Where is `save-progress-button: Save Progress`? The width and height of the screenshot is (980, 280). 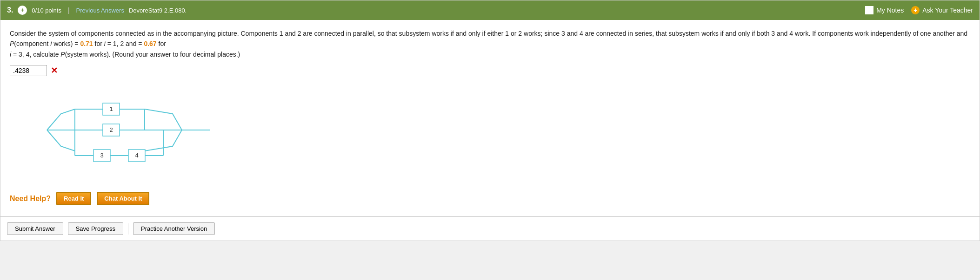
save-progress-button: Save Progress is located at coordinates (96, 228).